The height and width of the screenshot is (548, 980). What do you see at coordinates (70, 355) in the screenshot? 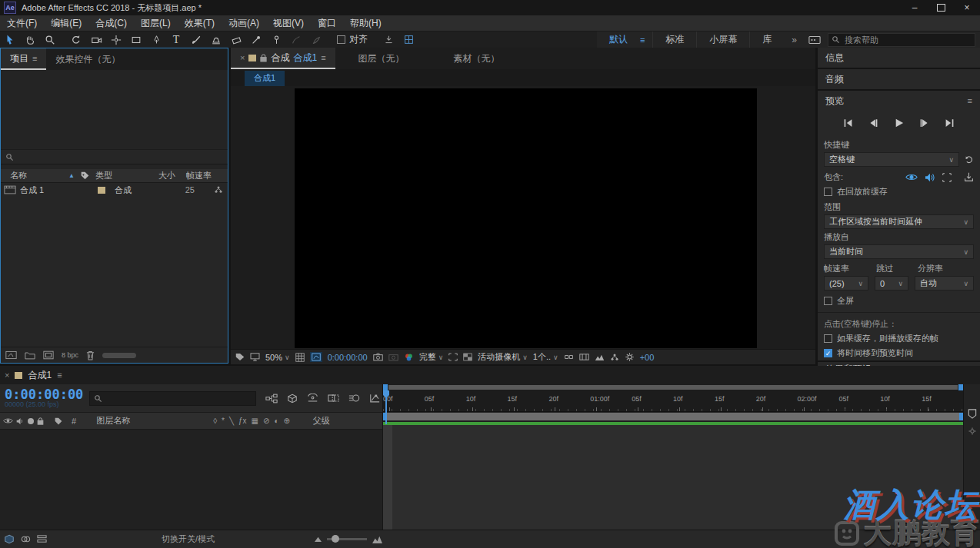
I see `project-bpc-label: 8 bpc` at bounding box center [70, 355].